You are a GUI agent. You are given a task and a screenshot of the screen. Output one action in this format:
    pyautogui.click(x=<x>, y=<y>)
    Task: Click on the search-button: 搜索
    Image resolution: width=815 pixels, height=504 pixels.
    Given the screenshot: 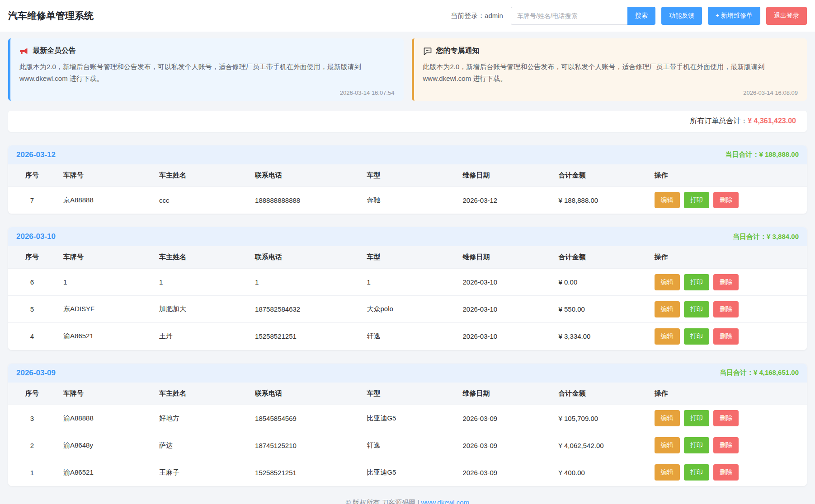 What is the action you would take?
    pyautogui.click(x=641, y=16)
    